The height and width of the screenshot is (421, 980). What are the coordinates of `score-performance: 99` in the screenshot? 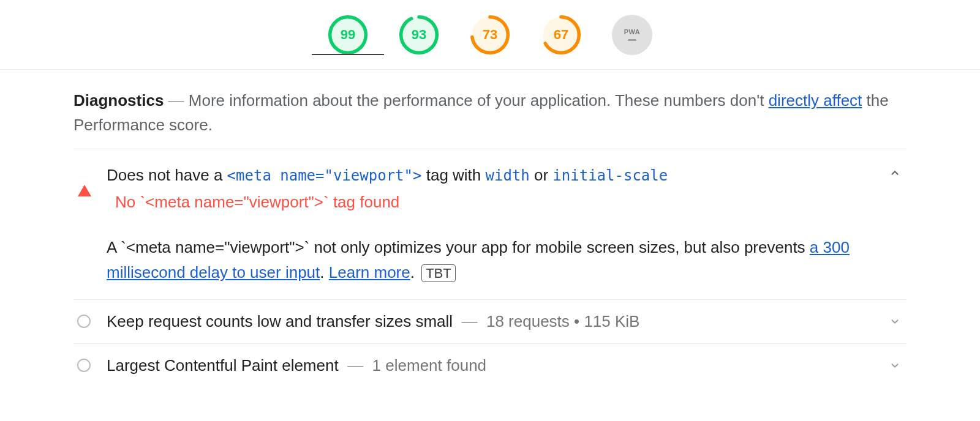 It's located at (348, 35).